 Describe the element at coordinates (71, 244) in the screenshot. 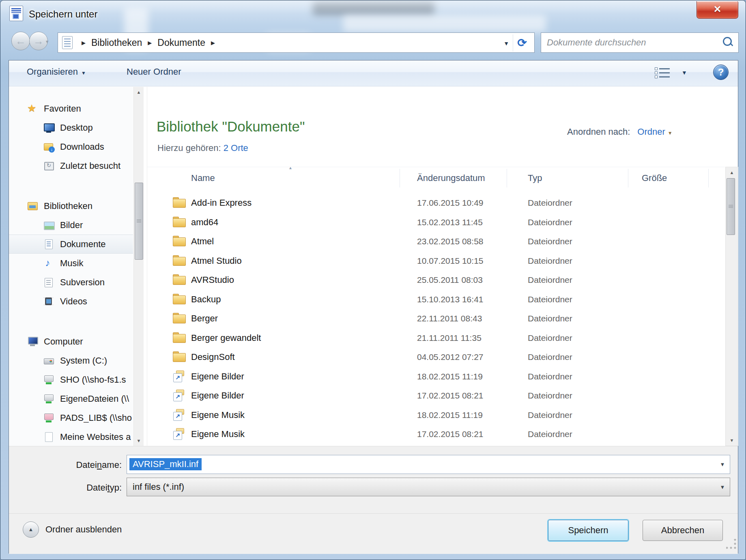

I see `sidebar-item-dokumente: Dokumente` at that location.